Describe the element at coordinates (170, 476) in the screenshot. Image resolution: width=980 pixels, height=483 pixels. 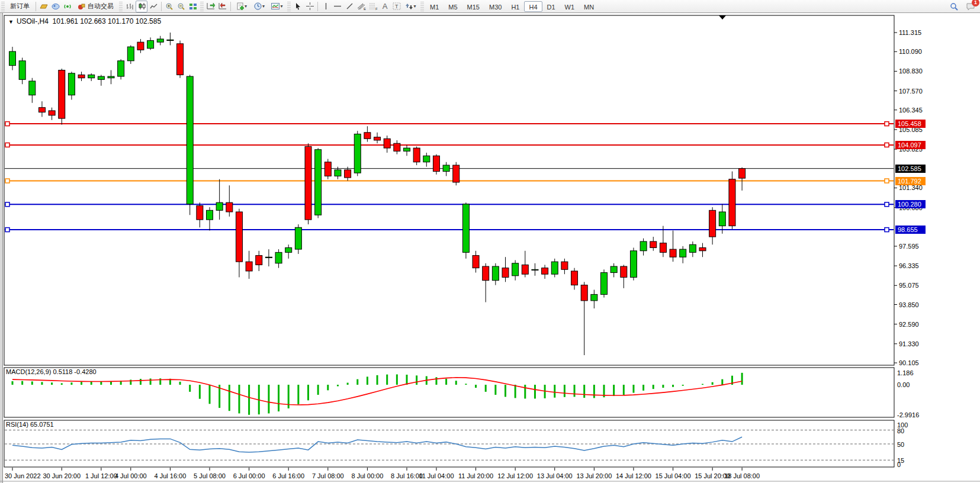
I see `time-tick-label: 4 Jul 16:00` at that location.